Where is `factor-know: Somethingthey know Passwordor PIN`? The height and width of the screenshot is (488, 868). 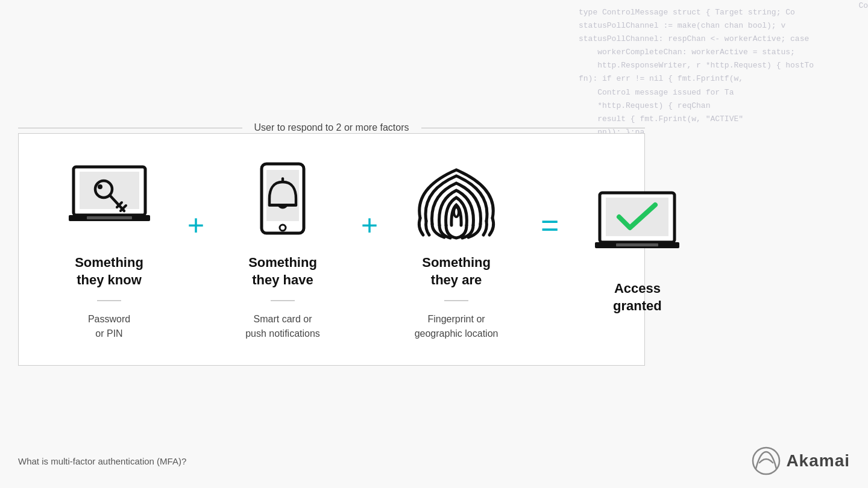 factor-know: Somethingthey know Passwordor PIN is located at coordinates (109, 249).